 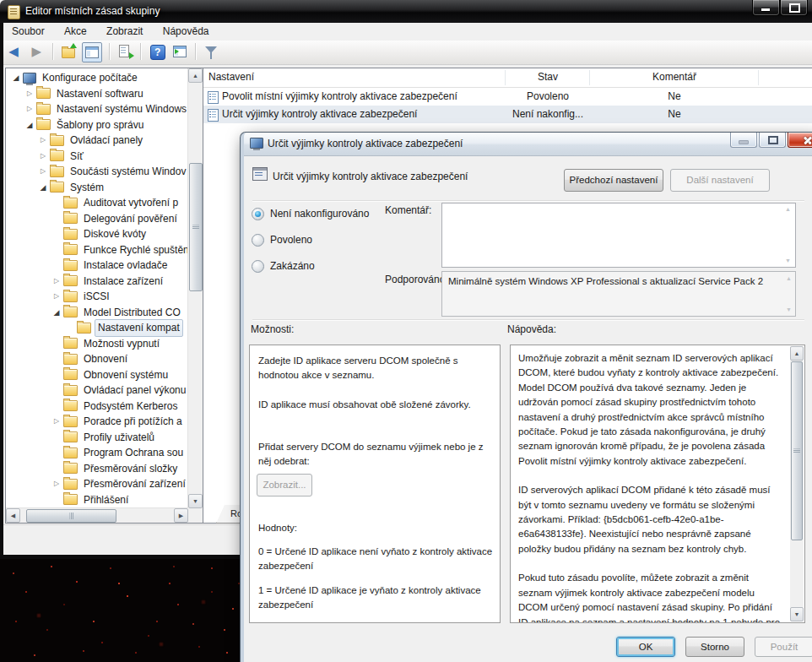 What do you see at coordinates (97, 157) in the screenshot?
I see `tree-item: ▷Síť` at bounding box center [97, 157].